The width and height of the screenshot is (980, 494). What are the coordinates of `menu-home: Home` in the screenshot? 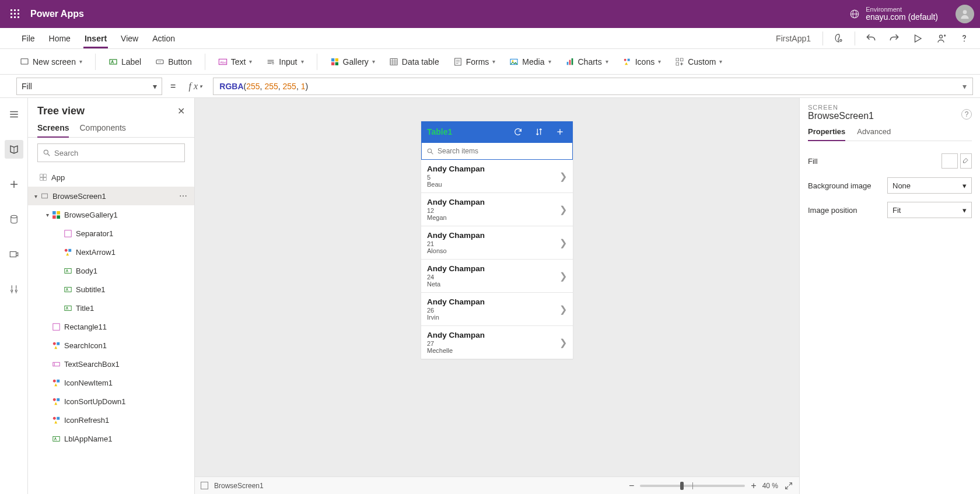 It's located at (60, 38).